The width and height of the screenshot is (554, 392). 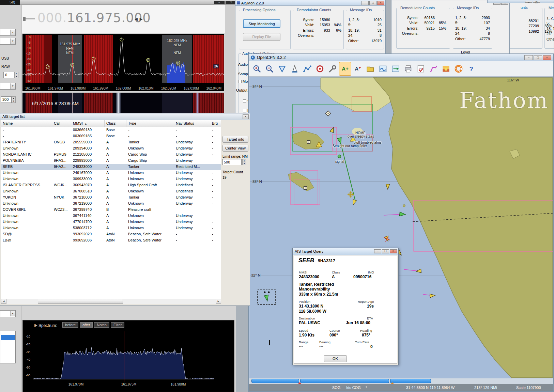 What do you see at coordinates (102, 325) in the screenshot?
I see `notch-button: Notch` at bounding box center [102, 325].